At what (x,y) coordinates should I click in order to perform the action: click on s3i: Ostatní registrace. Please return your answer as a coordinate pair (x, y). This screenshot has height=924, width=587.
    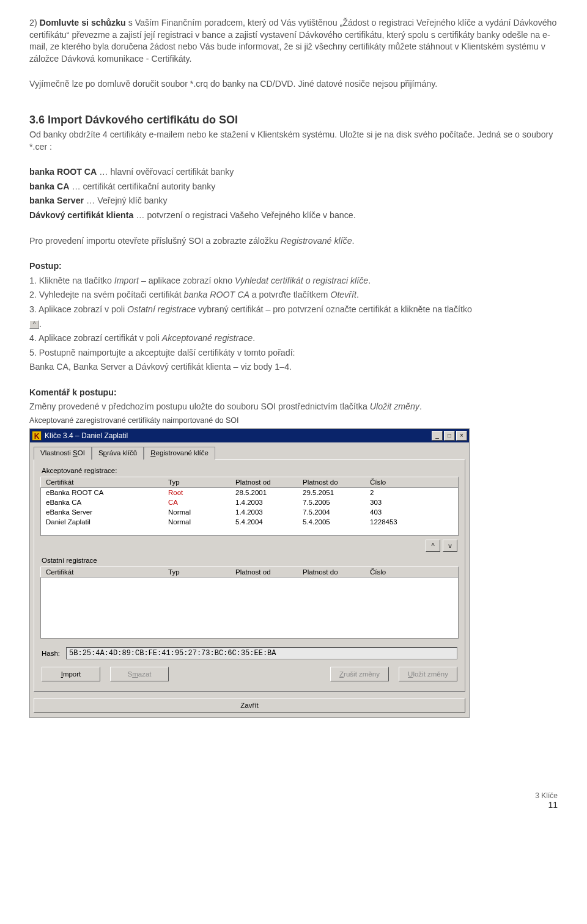
    Looking at the image, I should click on (161, 309).